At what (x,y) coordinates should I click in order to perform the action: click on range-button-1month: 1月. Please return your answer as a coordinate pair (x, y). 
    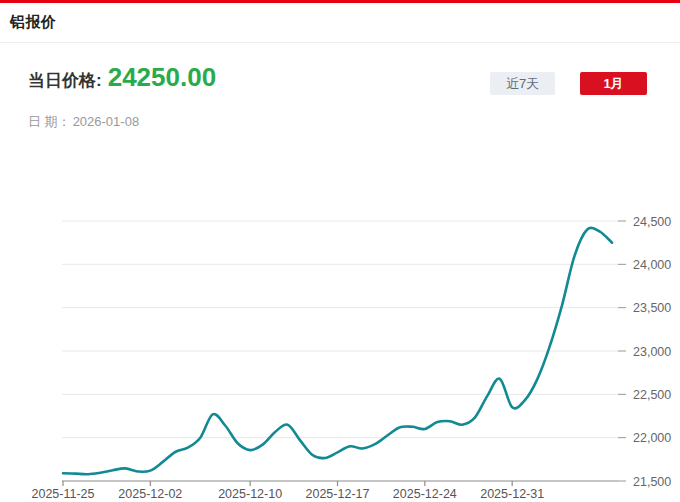
    Looking at the image, I should click on (614, 84).